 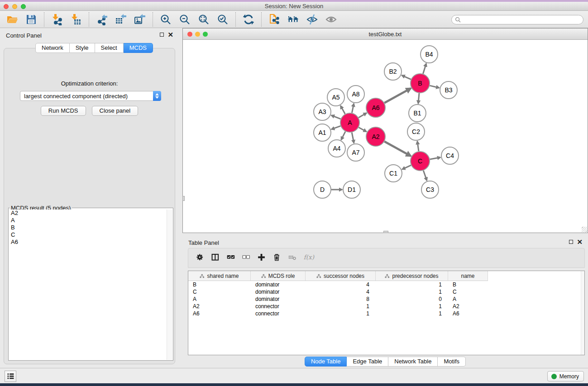 I want to click on mcds-result-item: A, so click(x=88, y=220).